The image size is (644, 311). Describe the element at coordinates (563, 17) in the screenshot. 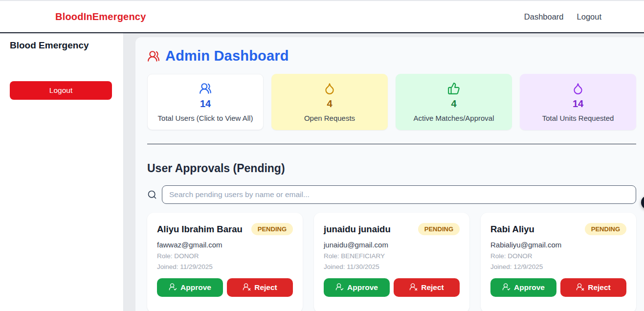

I see `top-nav-links: Dashboard Logout` at that location.